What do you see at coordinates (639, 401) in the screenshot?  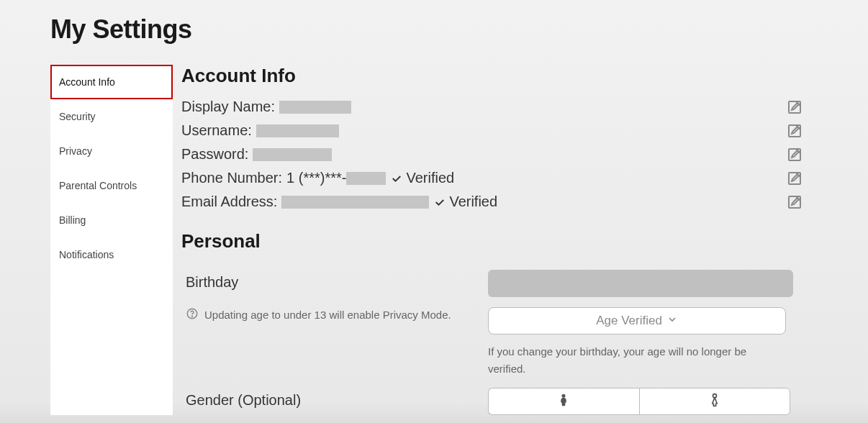 I see `gender-toggle` at bounding box center [639, 401].